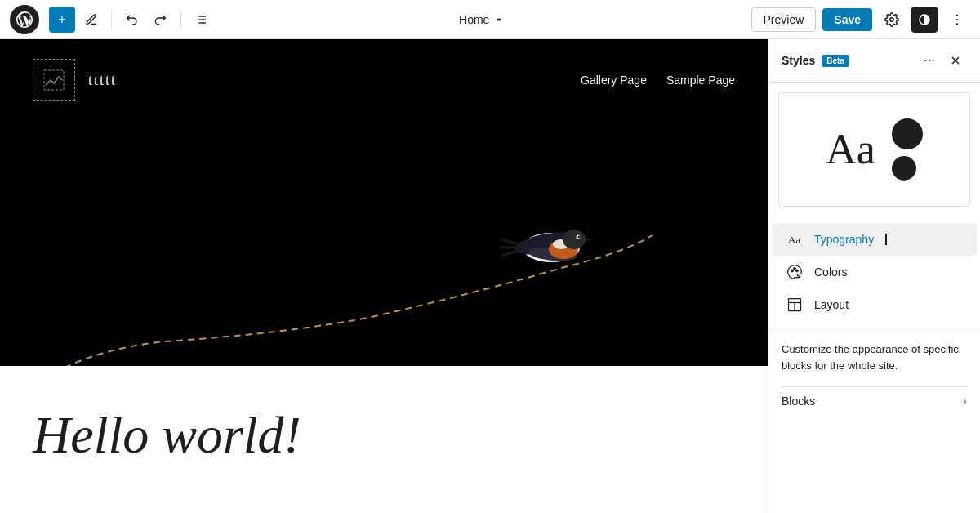 The height and width of the screenshot is (513, 980). Describe the element at coordinates (874, 358) in the screenshot. I see `customize-text: Customize the appearance of specific blo…` at that location.